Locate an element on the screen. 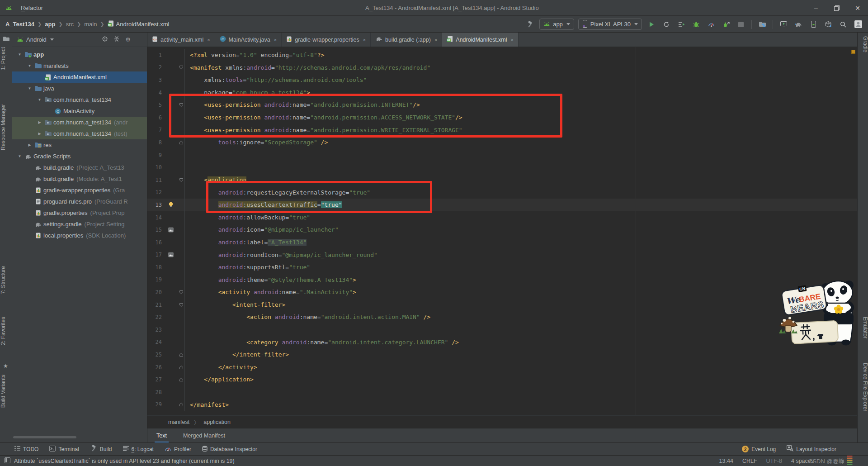  code-text: android:theme="@style/Theme.A_Test134"> is located at coordinates (270, 280).